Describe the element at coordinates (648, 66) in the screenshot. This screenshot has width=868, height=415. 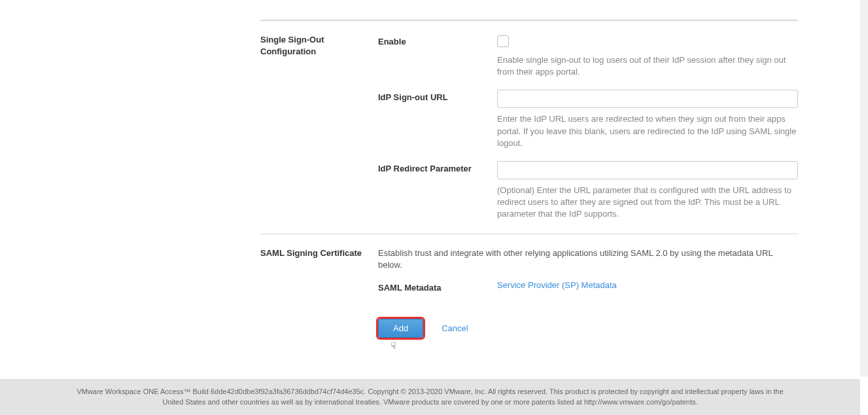
I see `enable-help-text: Enable single sign-out to log users out …` at that location.